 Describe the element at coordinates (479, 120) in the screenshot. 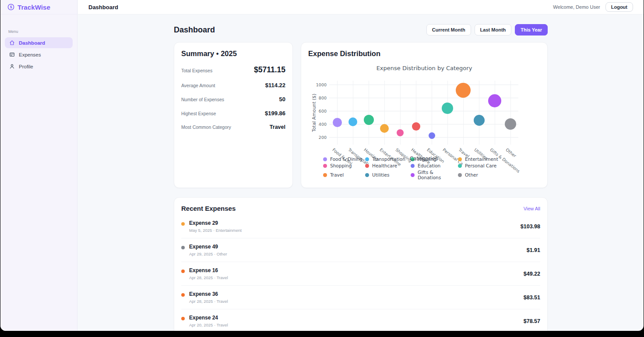

I see `bubble-utilities` at that location.